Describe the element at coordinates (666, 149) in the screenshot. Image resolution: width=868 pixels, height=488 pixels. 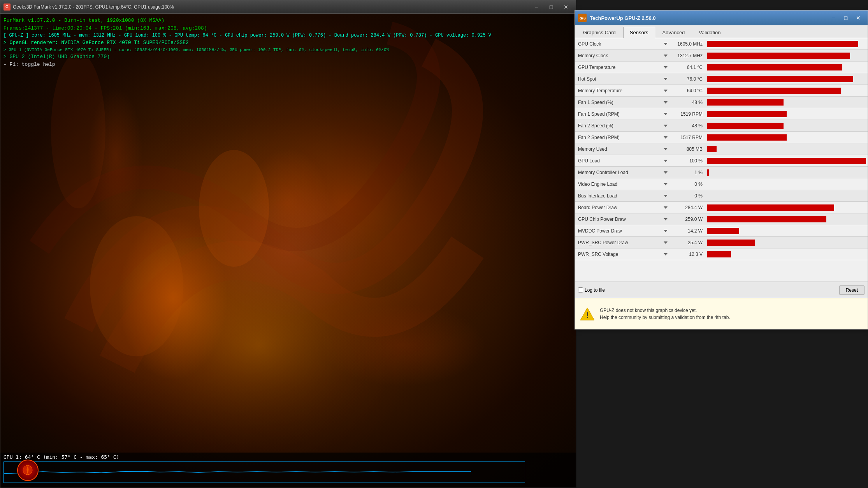
I see `sensor-dropdown-memory-used` at that location.